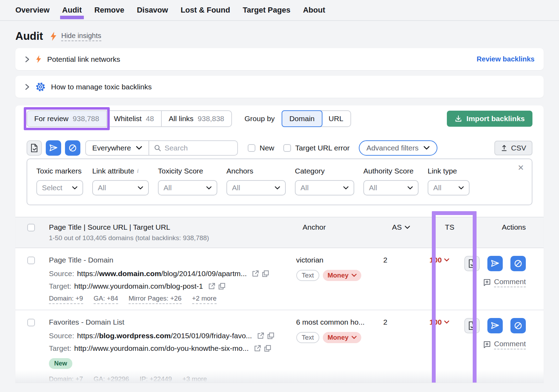 Image resolution: width=559 pixels, height=392 pixels. Describe the element at coordinates (164, 336) in the screenshot. I see `source-url: https://blog.wordpress.com/2015/01/09/fr…` at that location.